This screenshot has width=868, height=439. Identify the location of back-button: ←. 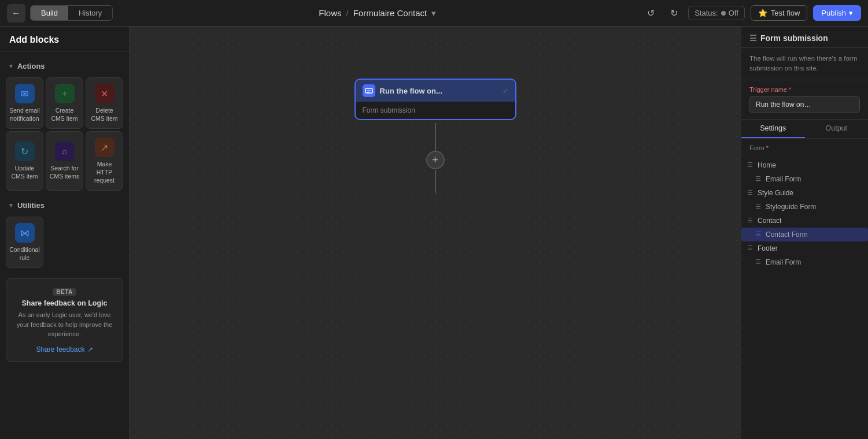
(16, 13).